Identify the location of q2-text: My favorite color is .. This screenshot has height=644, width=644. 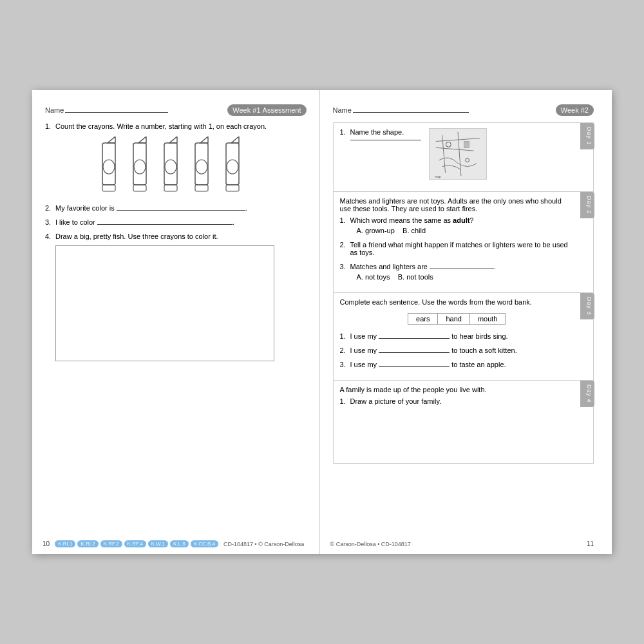
(181, 208).